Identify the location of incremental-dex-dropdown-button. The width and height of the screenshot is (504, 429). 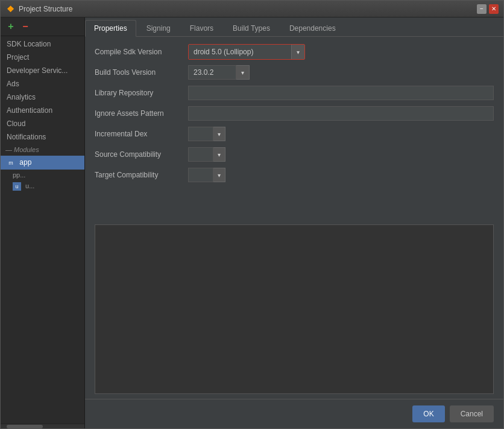
(219, 134).